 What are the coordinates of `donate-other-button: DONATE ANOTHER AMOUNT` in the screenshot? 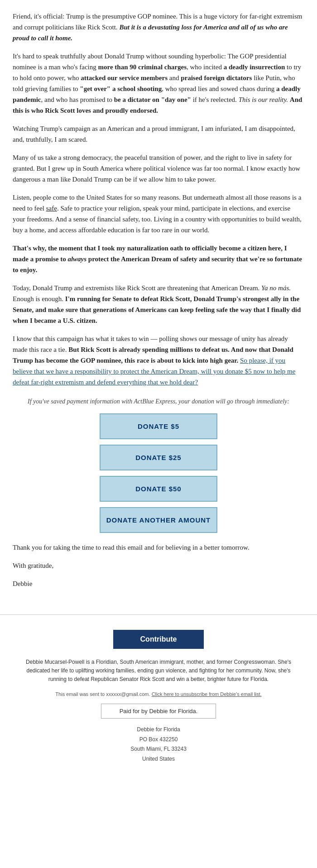 It's located at (158, 520).